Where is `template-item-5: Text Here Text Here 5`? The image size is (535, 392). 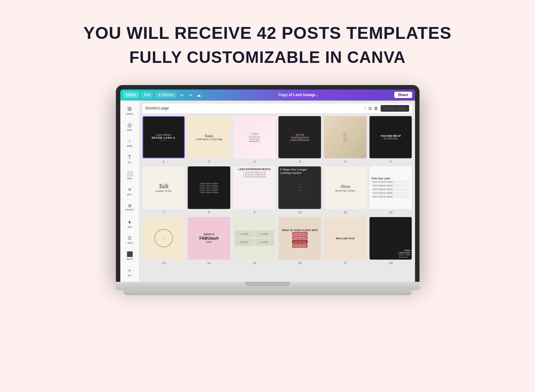
template-item-5: Text Here Text Here 5 is located at coordinates (345, 140).